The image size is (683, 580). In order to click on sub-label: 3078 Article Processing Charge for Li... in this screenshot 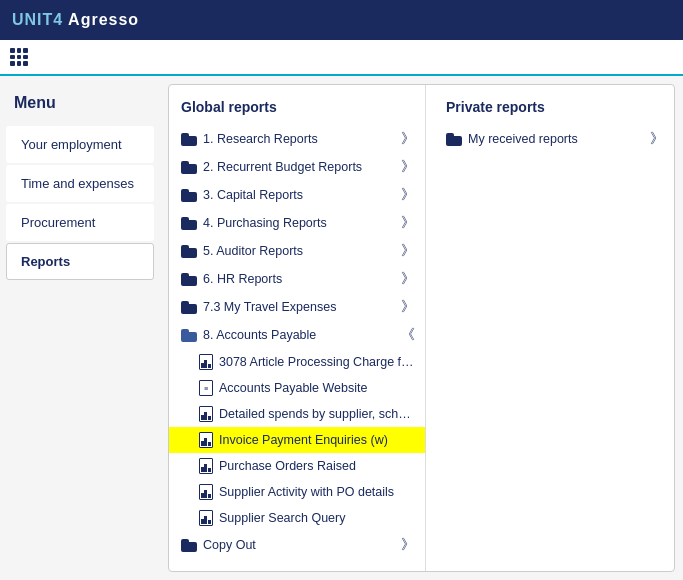, I will do `click(317, 362)`.